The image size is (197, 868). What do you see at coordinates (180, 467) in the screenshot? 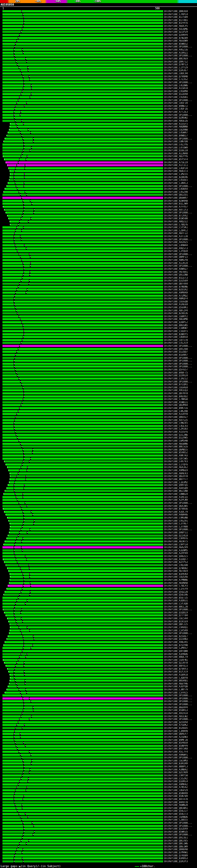
I see `hit-label: UniRef100_A6X3E2` at bounding box center [180, 467].